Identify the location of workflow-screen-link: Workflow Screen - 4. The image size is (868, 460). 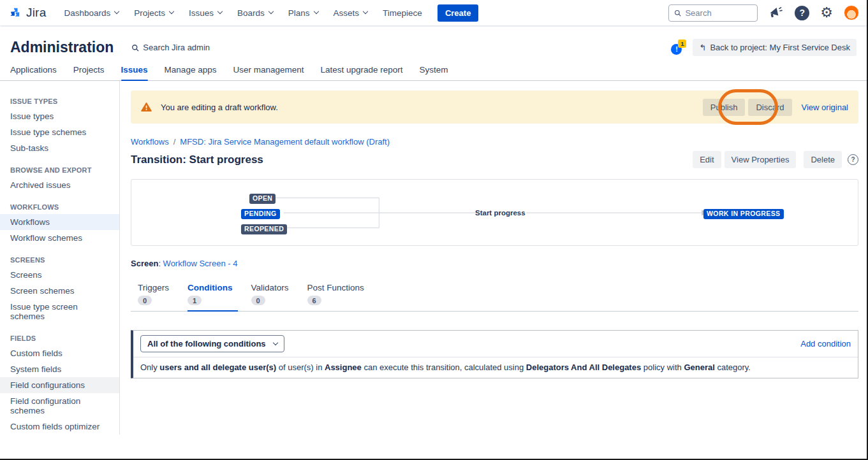
(200, 264).